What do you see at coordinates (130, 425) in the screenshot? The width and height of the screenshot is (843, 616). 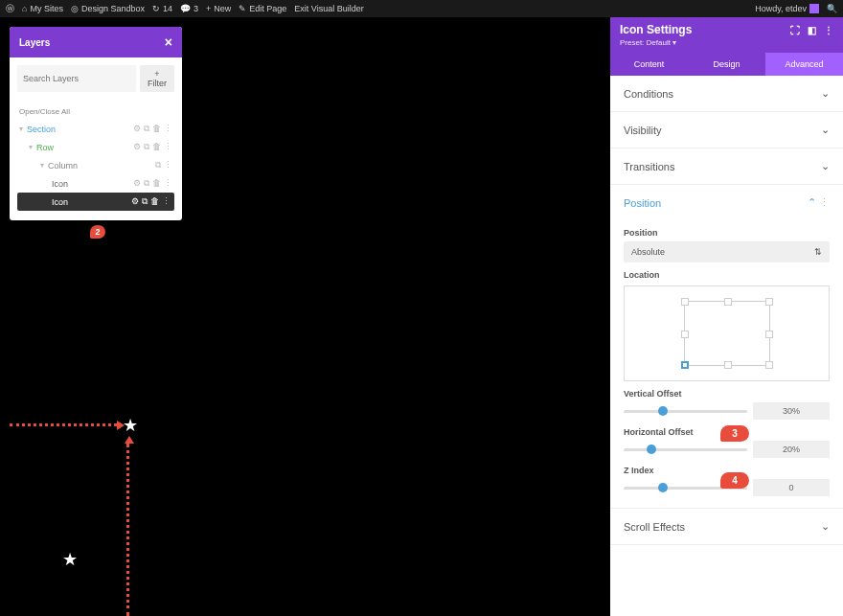 I see `star-icon-1: ★` at bounding box center [130, 425].